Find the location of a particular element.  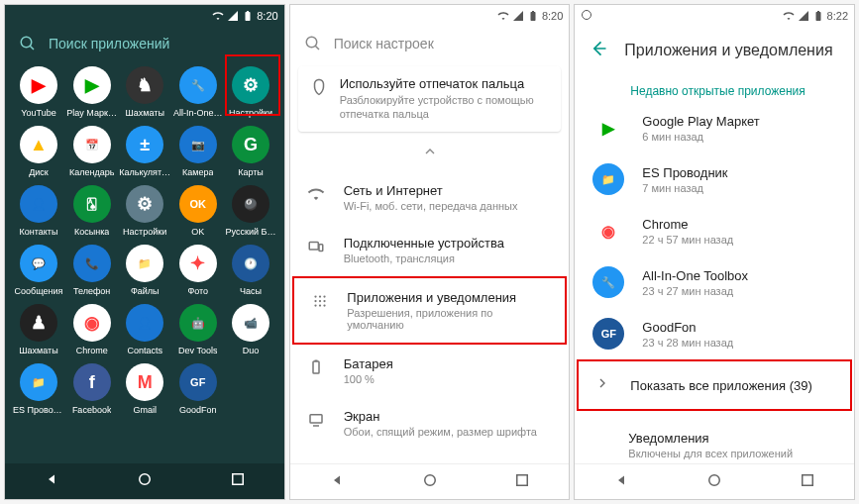

app-contacts: 👤Contacts is located at coordinates (145, 330).